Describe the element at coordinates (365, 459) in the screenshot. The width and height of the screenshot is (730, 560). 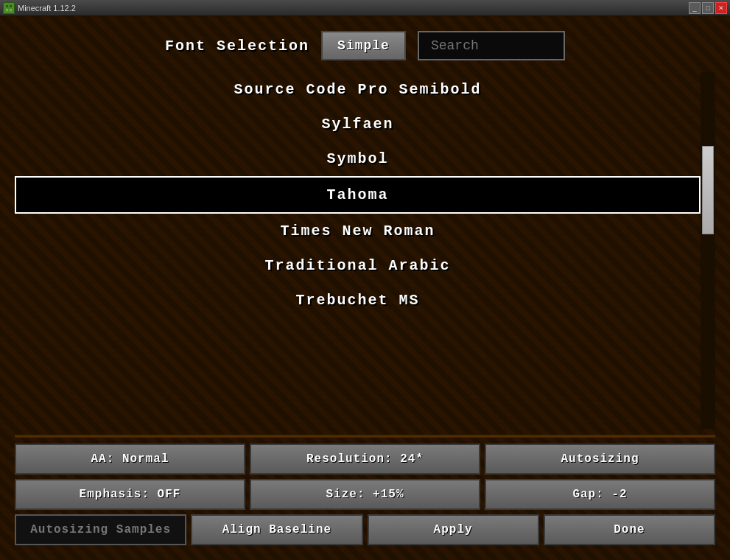
I see `resolution-button: Resolution: 24*` at that location.